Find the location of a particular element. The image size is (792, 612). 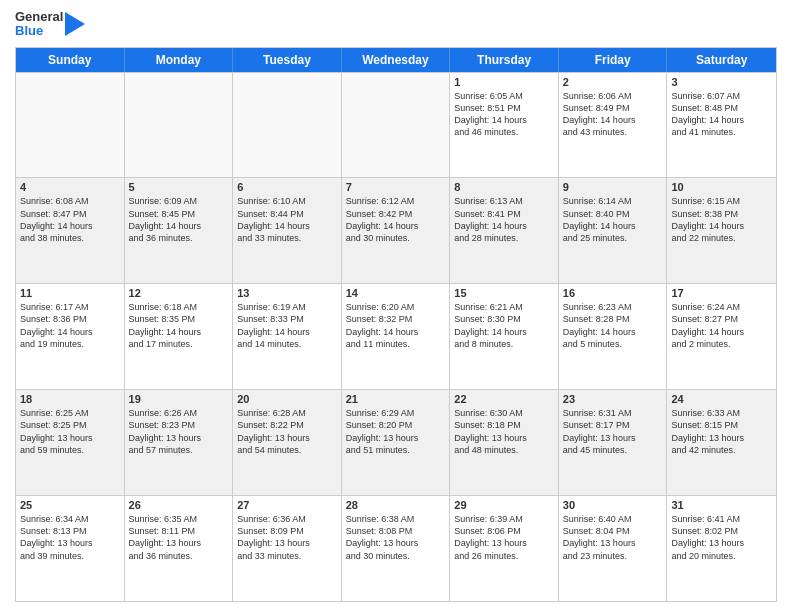

day-info: Sunrise: 6:40 AMSunset: 8:04 PMDaylight:… is located at coordinates (600, 537).